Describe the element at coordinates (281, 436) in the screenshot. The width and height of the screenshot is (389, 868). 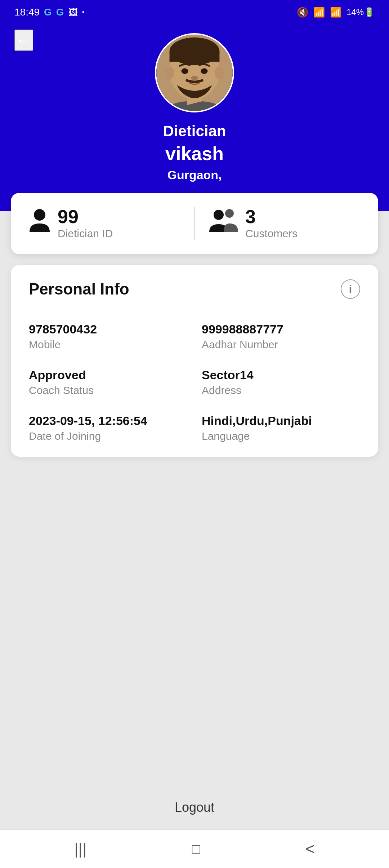
I see `language-label: Language` at that location.